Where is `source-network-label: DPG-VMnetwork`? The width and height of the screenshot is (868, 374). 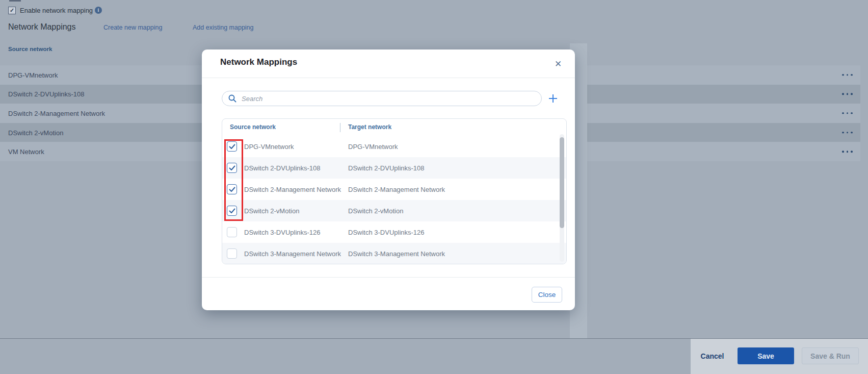
source-network-label: DPG-VMnetwork is located at coordinates (33, 74).